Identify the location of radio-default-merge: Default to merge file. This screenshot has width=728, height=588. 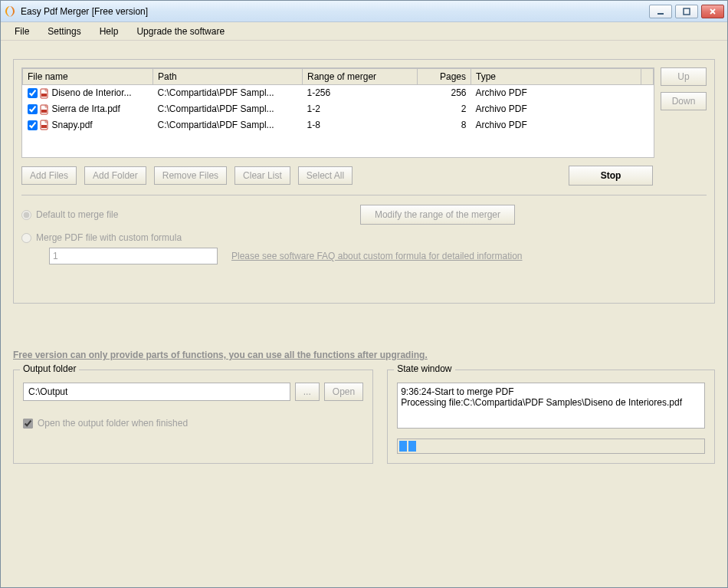
(70, 215).